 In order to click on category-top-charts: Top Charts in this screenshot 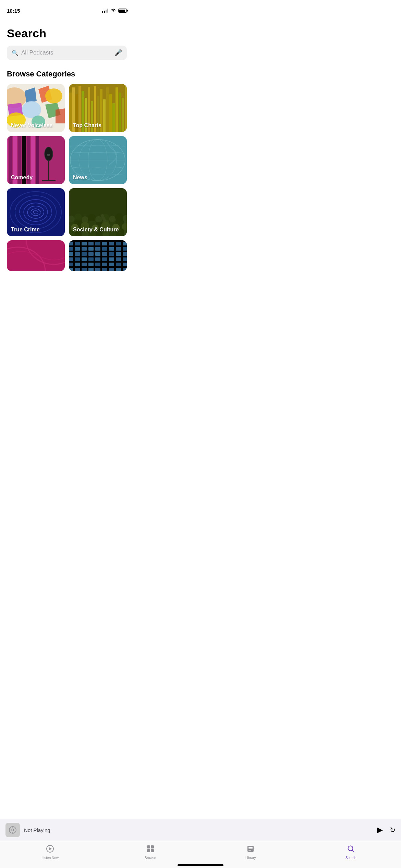, I will do `click(98, 108)`.